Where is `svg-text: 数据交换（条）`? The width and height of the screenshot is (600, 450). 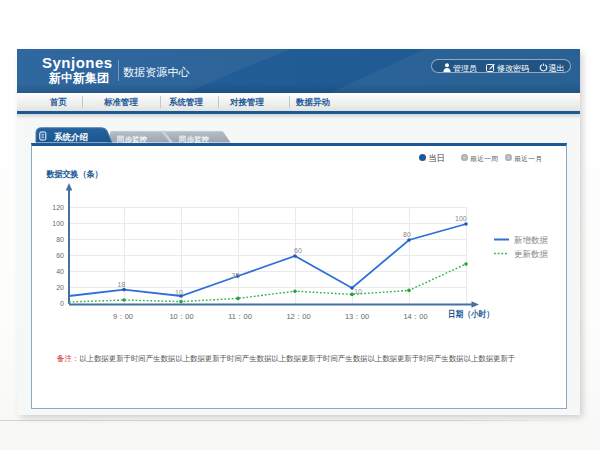 svg-text: 数据交换（条） is located at coordinates (74, 174).